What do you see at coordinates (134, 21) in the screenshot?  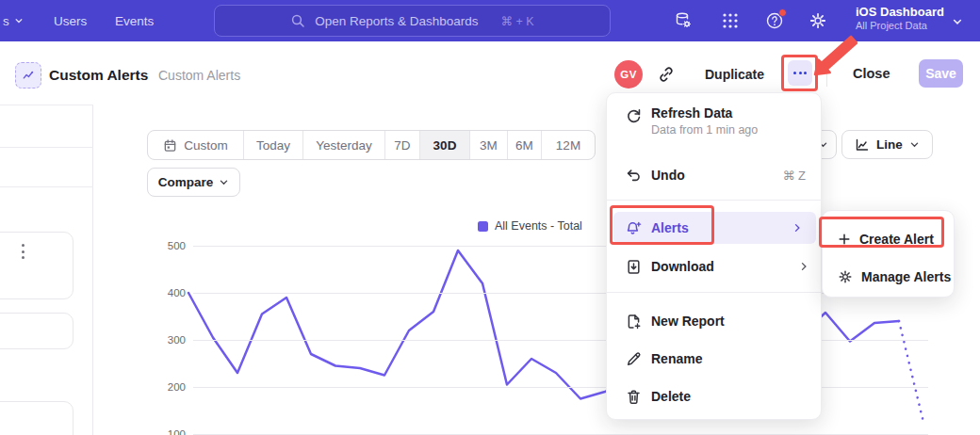 I see `nav-item-events: Events` at bounding box center [134, 21].